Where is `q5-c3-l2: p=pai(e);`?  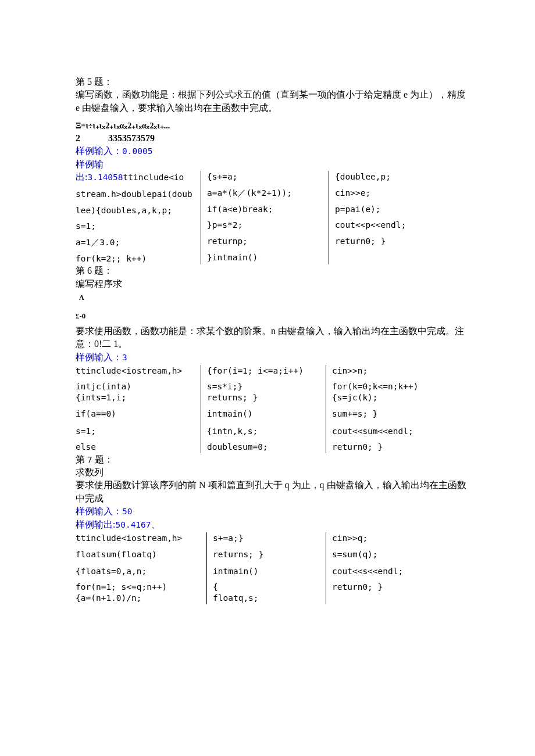
q5-c3-l2: p=pai(e); is located at coordinates (395, 209).